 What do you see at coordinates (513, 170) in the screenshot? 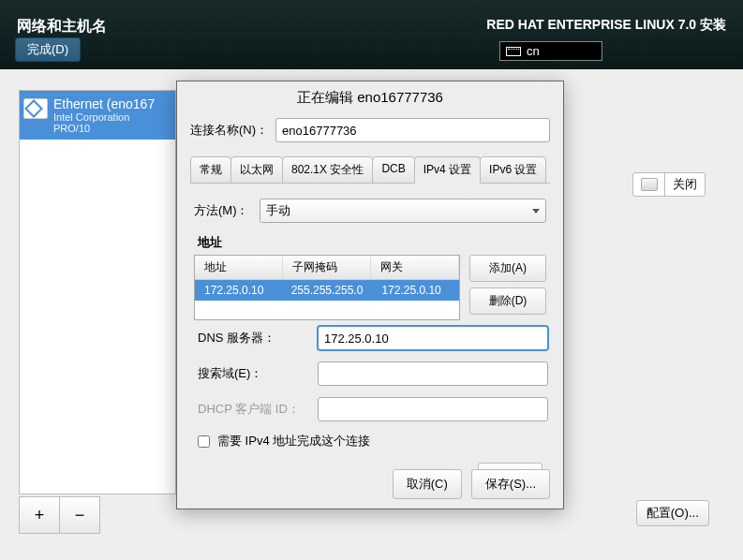
I see `tab-ipv6: IPv6 设置` at bounding box center [513, 170].